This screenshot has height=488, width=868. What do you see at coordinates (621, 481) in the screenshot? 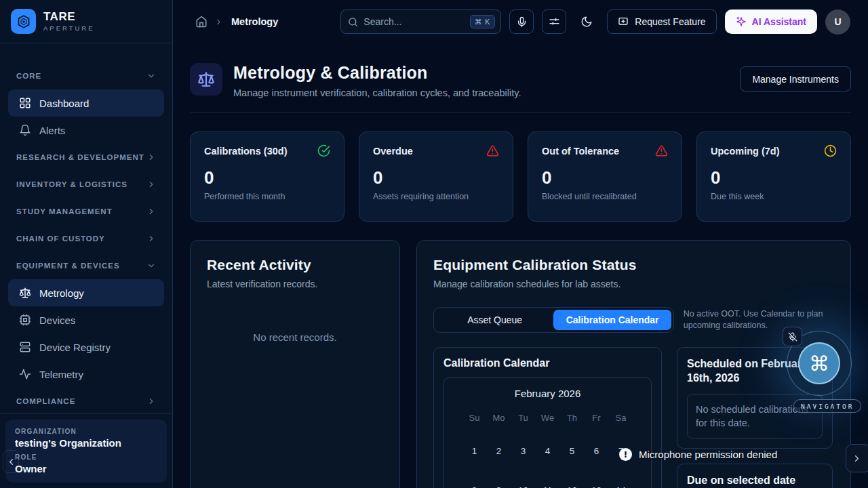
I see `calendar-day: 14` at bounding box center [621, 481].